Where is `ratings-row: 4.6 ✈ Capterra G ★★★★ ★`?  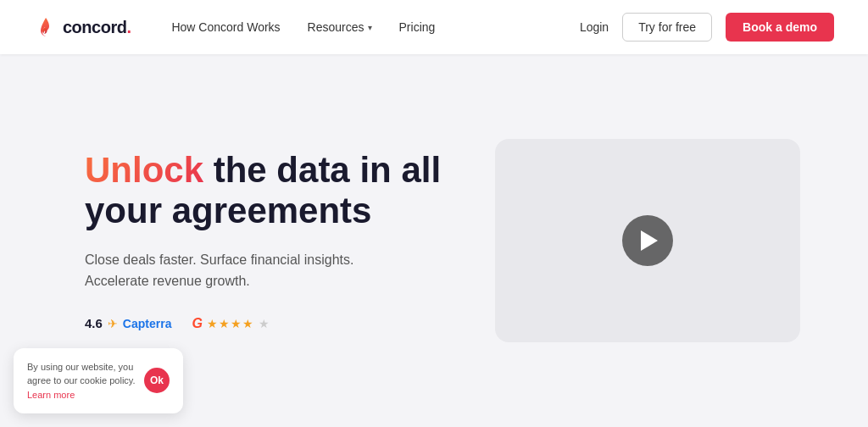 ratings-row: 4.6 ✈ Capterra G ★★★★ ★ is located at coordinates (264, 324).